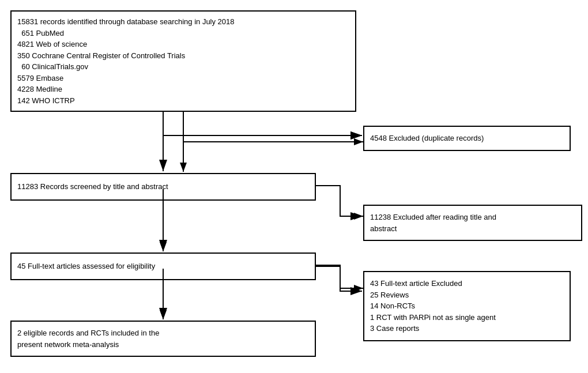 The height and width of the screenshot is (373, 588). Describe the element at coordinates (467, 138) in the screenshot. I see `excluded-duplicate-text: 4548 Excluded (duplicate records)` at that location.